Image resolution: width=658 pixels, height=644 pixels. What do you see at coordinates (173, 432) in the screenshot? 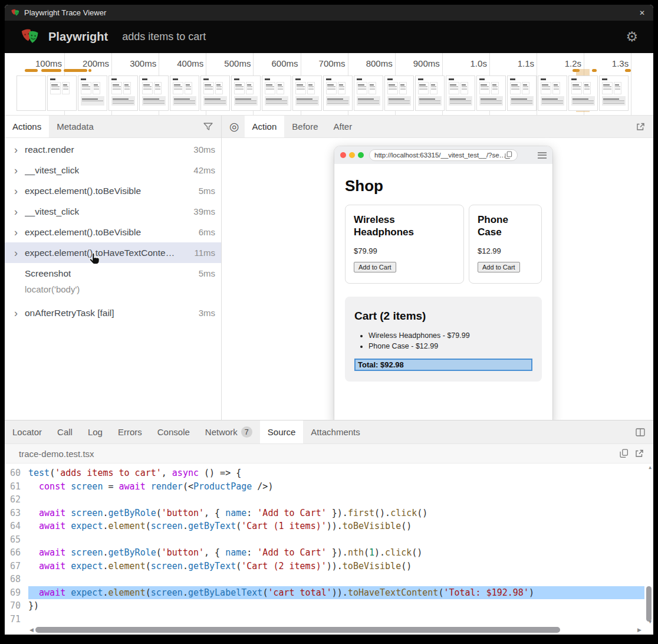
I see `tab-console: Console` at bounding box center [173, 432].